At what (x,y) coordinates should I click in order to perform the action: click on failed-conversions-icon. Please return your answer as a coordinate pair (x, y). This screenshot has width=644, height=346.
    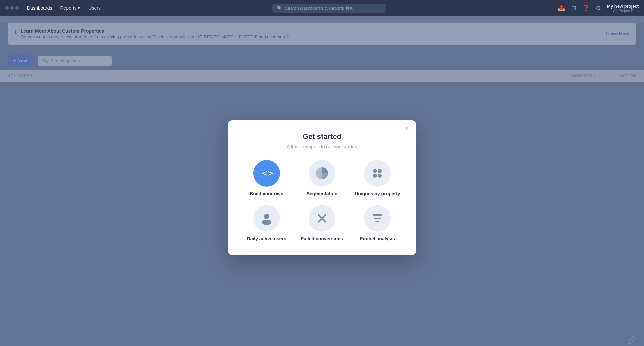
    Looking at the image, I should click on (322, 218).